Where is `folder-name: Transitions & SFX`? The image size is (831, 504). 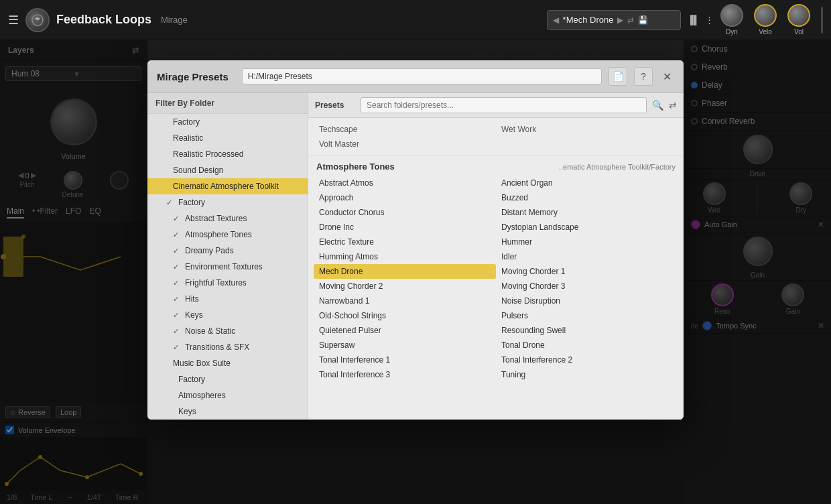 folder-name: Transitions & SFX is located at coordinates (217, 347).